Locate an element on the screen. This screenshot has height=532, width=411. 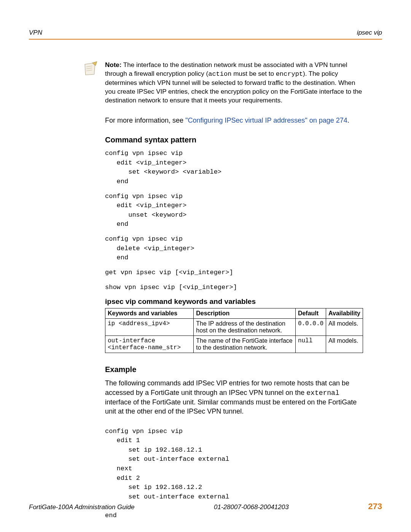
footer-mid: 01-28007-0068-20041203 is located at coordinates (251, 507).